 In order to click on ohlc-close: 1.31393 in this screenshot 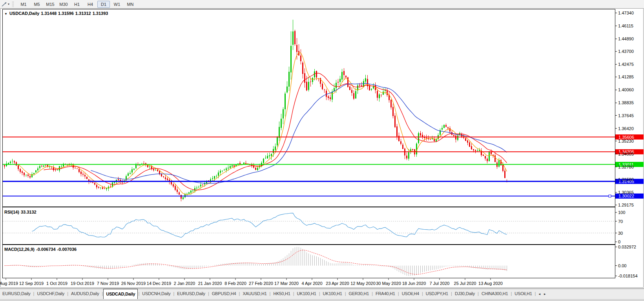, I will do `click(100, 13)`.